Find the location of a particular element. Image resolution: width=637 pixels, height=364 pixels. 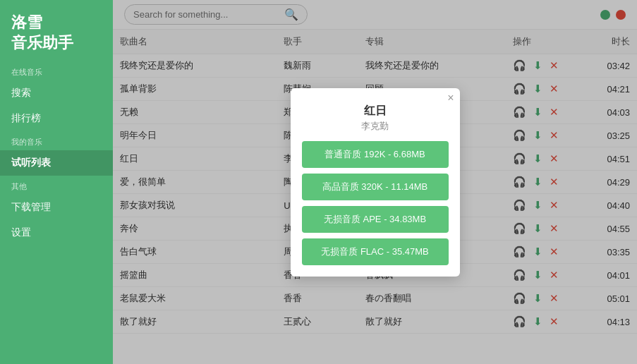

app-logo: 洛雪 音乐助手 is located at coordinates (56, 31).